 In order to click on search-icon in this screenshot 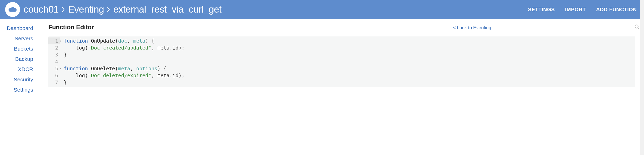, I will do `click(637, 27)`.